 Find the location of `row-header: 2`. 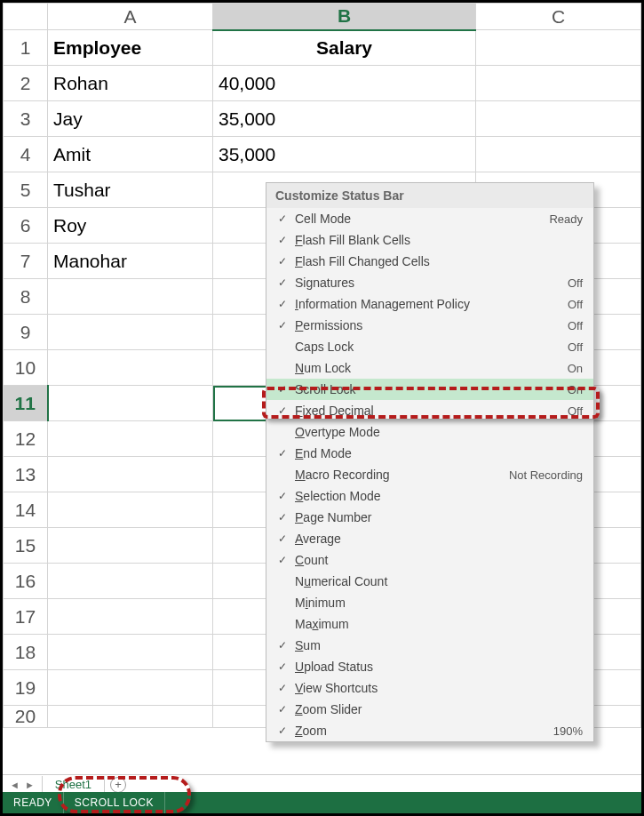

row-header: 2 is located at coordinates (26, 84).